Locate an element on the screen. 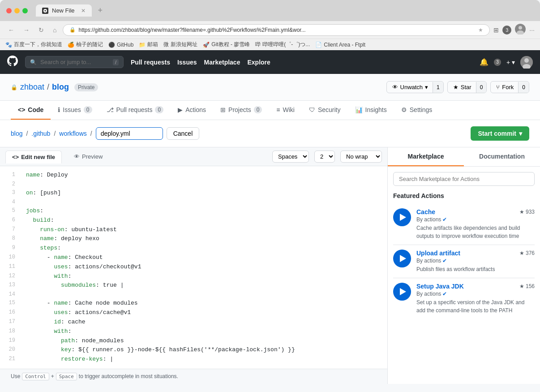 The width and height of the screenshot is (540, 392). marketplace-tab: Marketplace is located at coordinates (426, 157).